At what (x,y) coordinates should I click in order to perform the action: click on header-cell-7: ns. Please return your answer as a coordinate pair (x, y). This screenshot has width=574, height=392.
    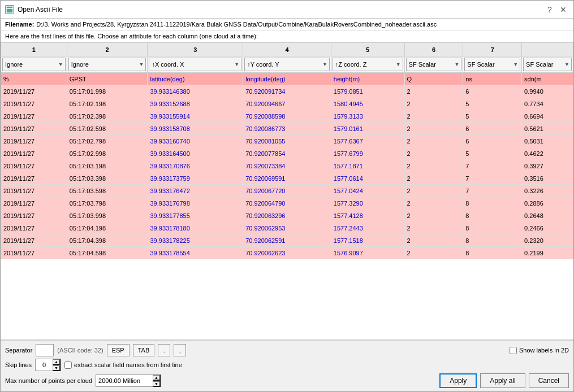
    Looking at the image, I should click on (493, 79).